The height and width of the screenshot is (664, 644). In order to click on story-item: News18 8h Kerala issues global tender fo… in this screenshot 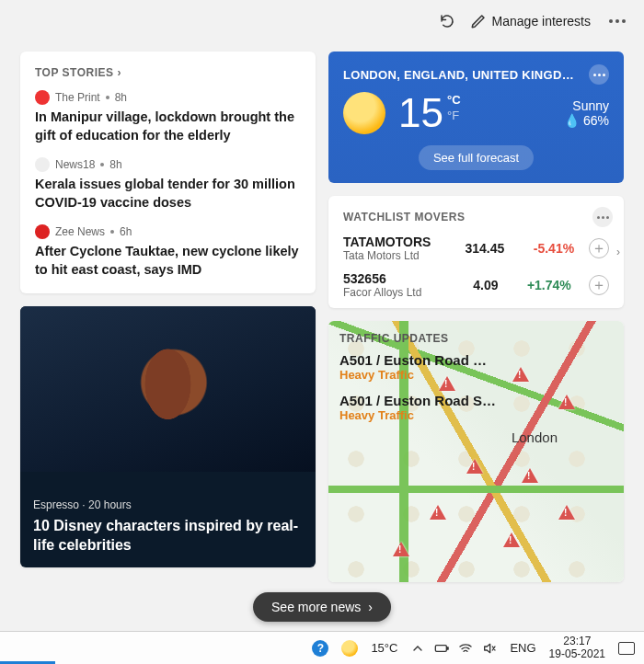, I will do `click(167, 184)`.